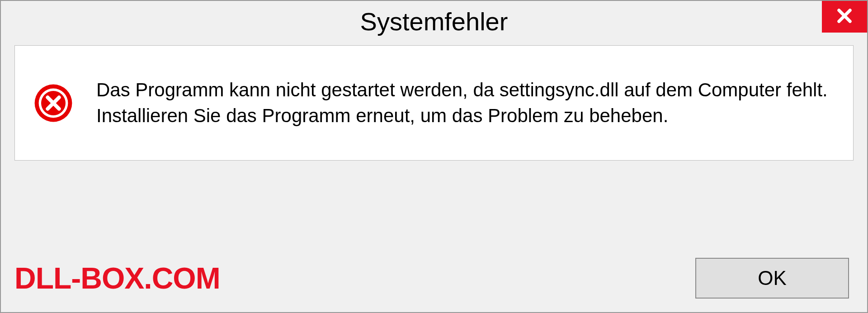 This screenshot has width=868, height=313. What do you see at coordinates (844, 17) in the screenshot?
I see `close-icon` at bounding box center [844, 17].